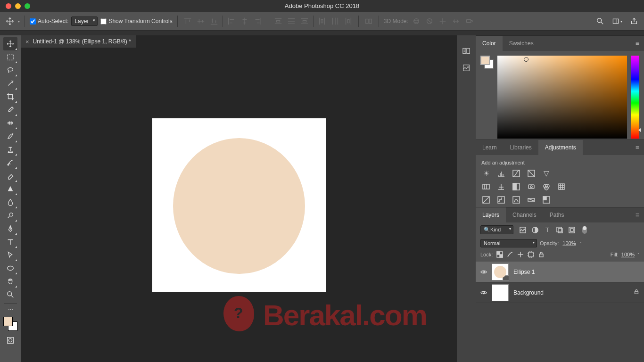 Image resolution: width=644 pixels, height=362 pixels. I want to click on tab-learn: Learn, so click(489, 148).